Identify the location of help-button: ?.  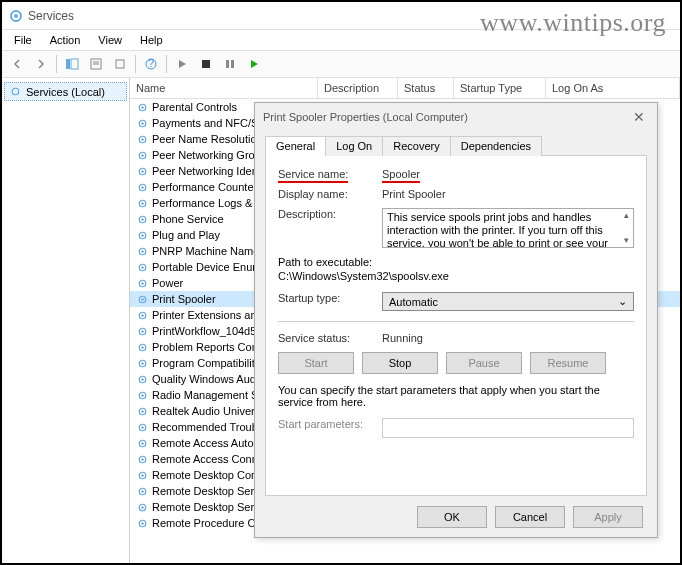
(151, 64).